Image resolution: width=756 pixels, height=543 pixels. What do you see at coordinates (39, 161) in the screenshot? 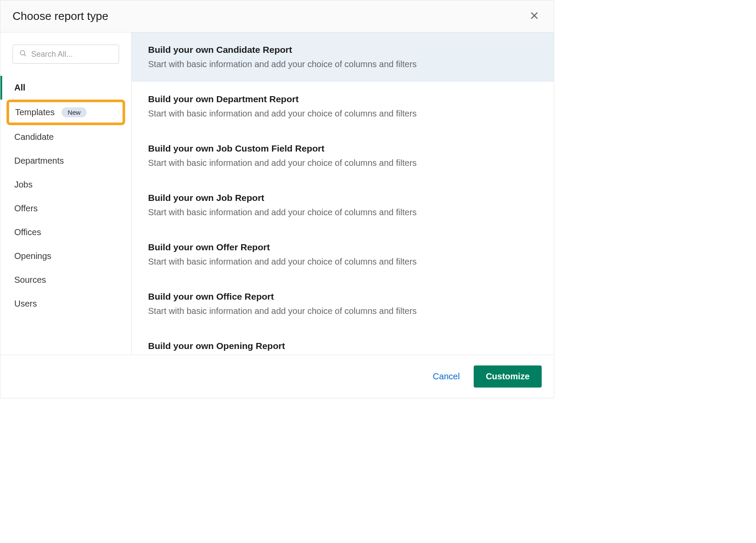
I see `sidebar-item-label: Departments` at bounding box center [39, 161].